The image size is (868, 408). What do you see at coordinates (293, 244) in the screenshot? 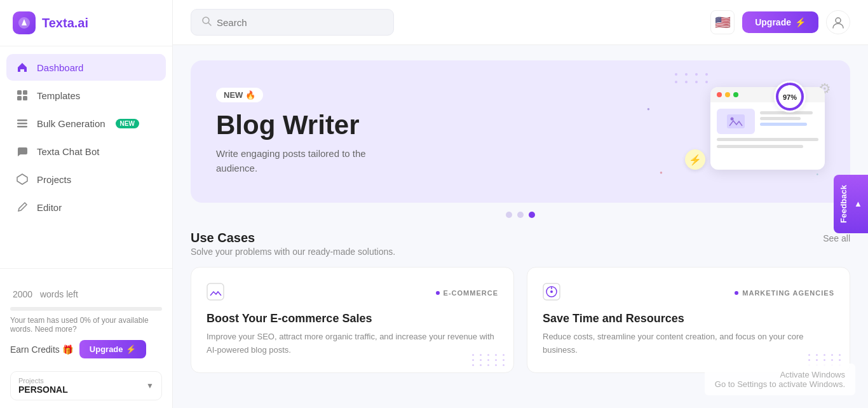
I see `section-header-left: Use Cases Solve your problems with our r…` at bounding box center [293, 244].